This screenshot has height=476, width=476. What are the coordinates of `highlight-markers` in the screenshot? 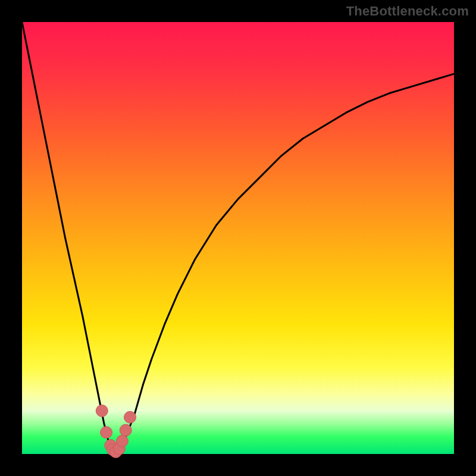 It's located at (115, 431).